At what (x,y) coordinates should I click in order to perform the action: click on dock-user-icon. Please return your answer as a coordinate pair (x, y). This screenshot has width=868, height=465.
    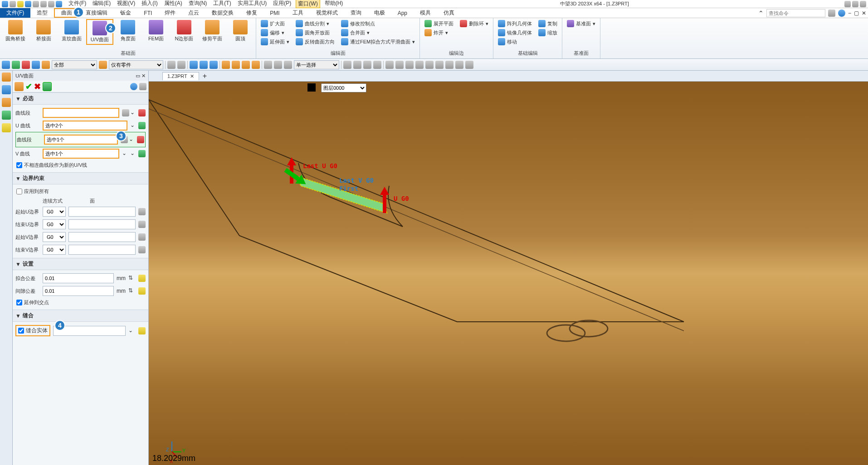
    Looking at the image, I should click on (6, 128).